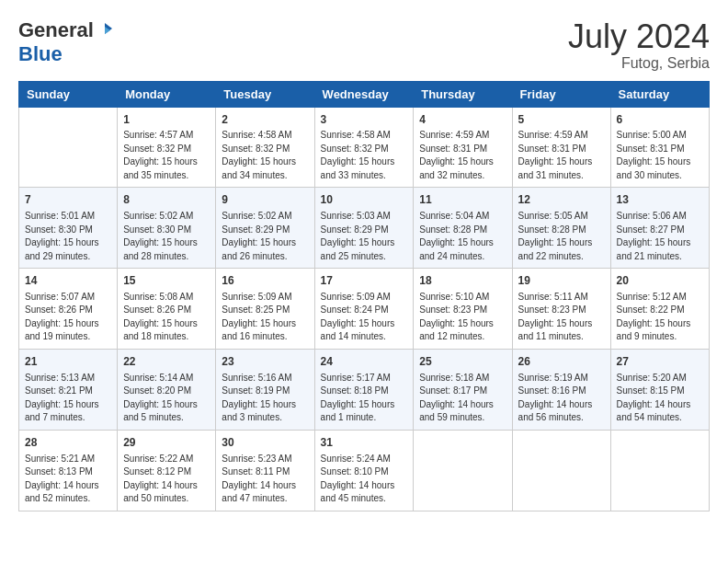 This screenshot has height=563, width=728. Describe the element at coordinates (265, 389) in the screenshot. I see `calendar-cell: 23Sunrise: 5:16 AM Sunset: 8:19 PM Dayli…` at that location.